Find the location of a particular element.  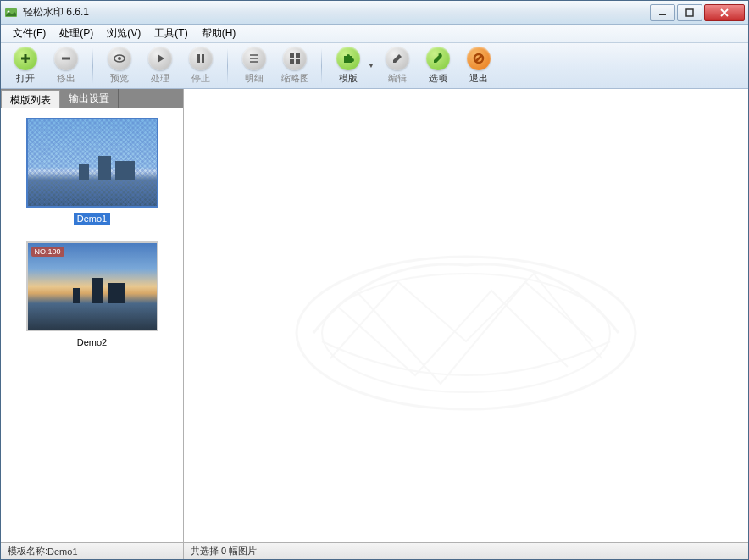

pencil-icon is located at coordinates (397, 58).